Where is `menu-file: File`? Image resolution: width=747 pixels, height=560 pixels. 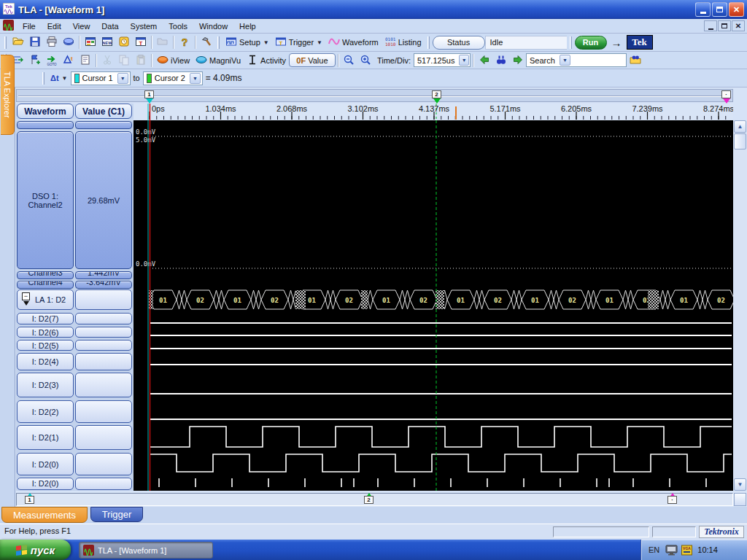 menu-file: File is located at coordinates (29, 26).